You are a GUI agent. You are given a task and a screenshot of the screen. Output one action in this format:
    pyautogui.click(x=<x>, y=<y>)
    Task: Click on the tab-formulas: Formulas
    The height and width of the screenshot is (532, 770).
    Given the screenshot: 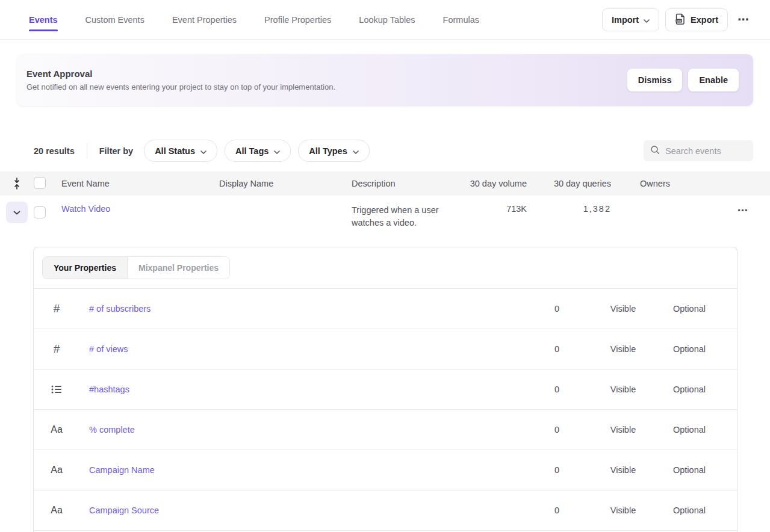 What is the action you would take?
    pyautogui.click(x=461, y=19)
    